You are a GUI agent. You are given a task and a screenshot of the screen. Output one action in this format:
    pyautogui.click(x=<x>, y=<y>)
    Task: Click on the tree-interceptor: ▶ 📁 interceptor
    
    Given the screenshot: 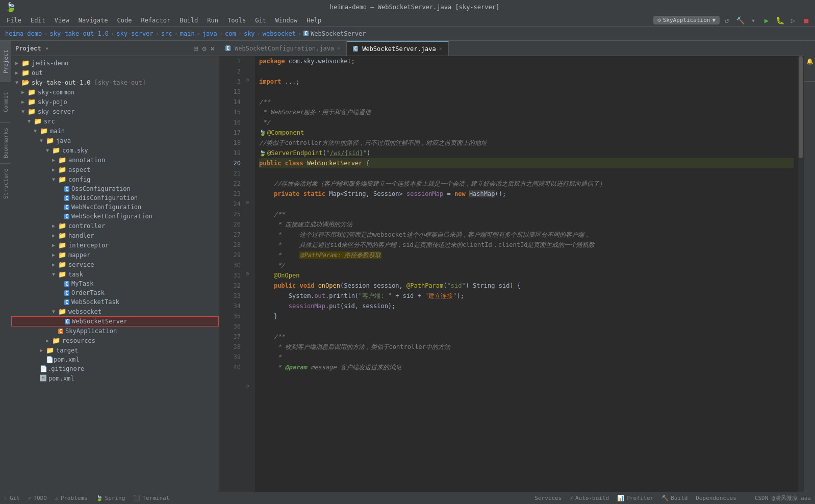 What is the action you would take?
    pyautogui.click(x=115, y=245)
    